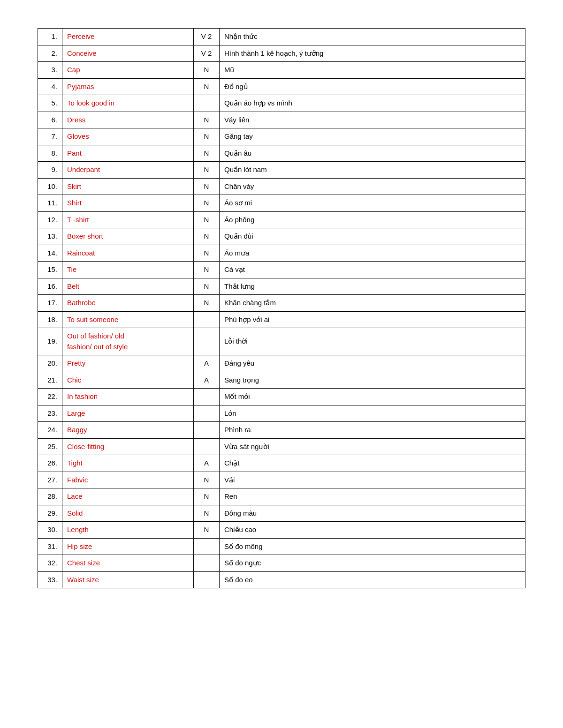 The image size is (563, 728). I want to click on row-number: 18., so click(50, 320).